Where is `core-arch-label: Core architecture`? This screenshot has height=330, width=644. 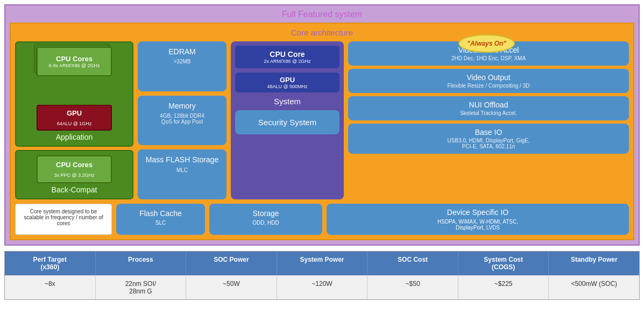 core-arch-label: Core architecture is located at coordinates (322, 32).